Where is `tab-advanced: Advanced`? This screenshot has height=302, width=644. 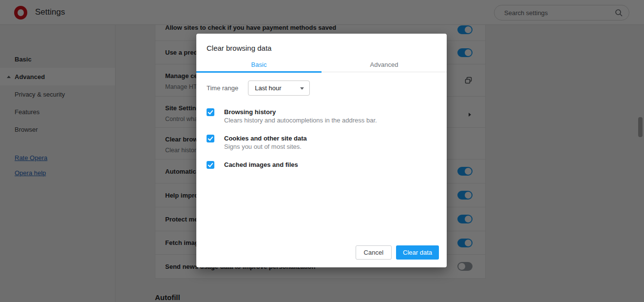 tab-advanced: Advanced is located at coordinates (384, 64).